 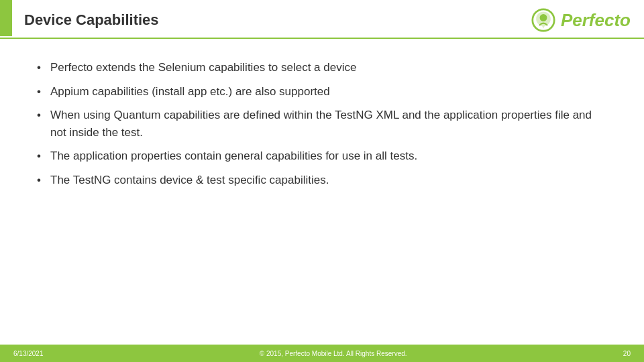 I want to click on bullet-item-1: Perfecto extends the Selenium capabiliti…, so click(x=323, y=68).